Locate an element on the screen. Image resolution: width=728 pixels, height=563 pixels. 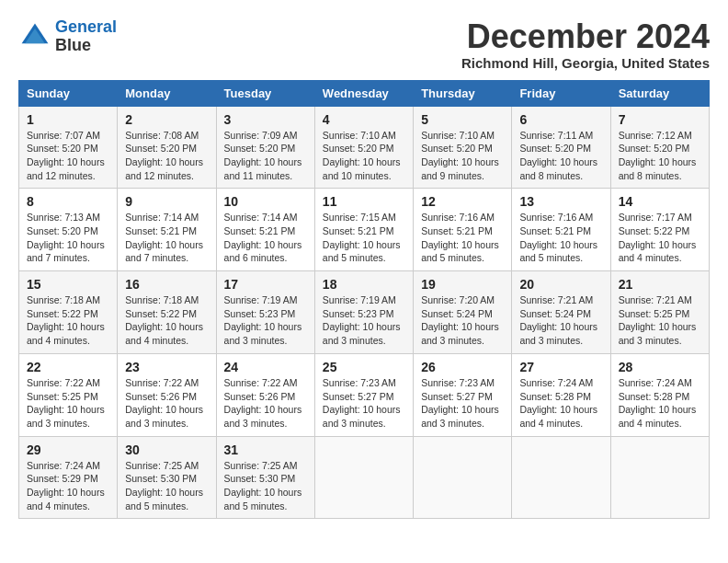
calendar-day-31: 31Sunrise: 7:25 AM Sunset: 5:30 PM Dayli… is located at coordinates (265, 477).